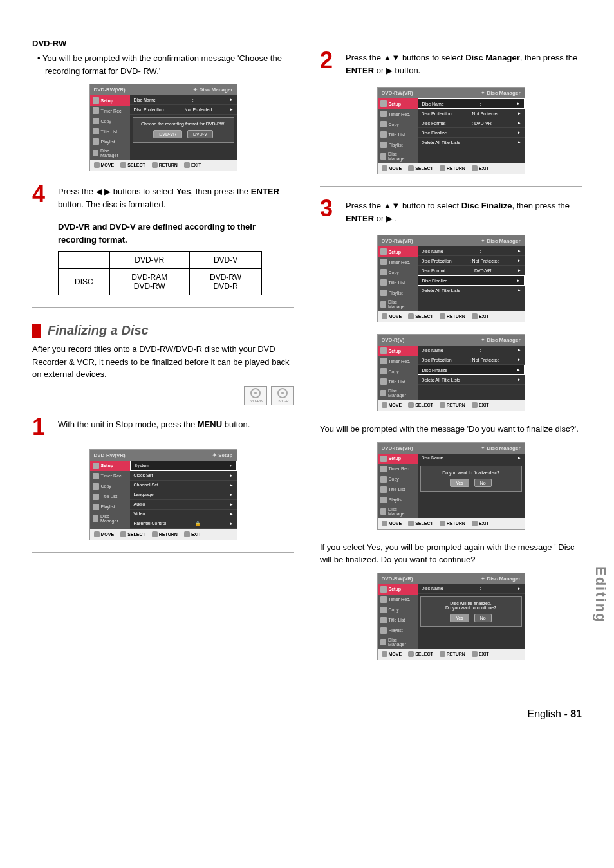 Image resolution: width=614 pixels, height=868 pixels. Describe the element at coordinates (183, 485) in the screenshot. I see `list-row: Channel Set▸` at that location.